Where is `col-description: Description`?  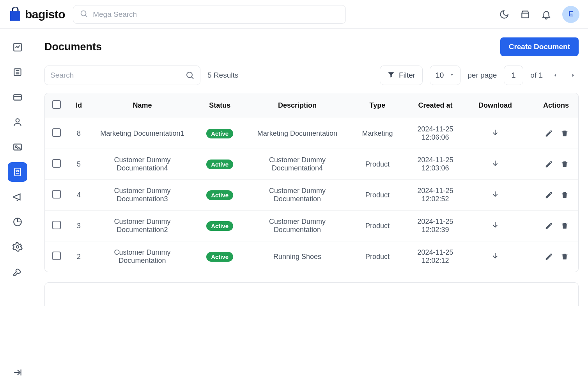 col-description: Description is located at coordinates (297, 106).